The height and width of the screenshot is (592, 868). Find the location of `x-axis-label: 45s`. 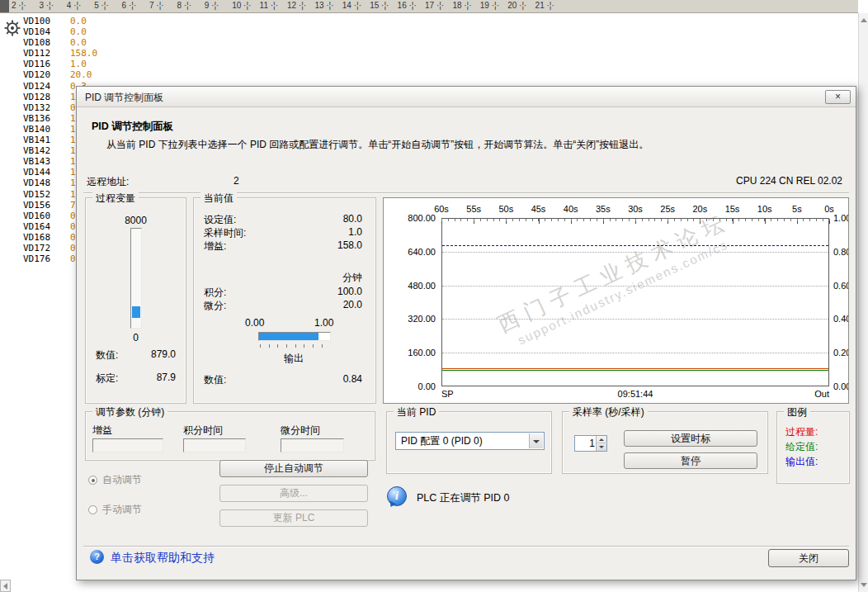

x-axis-label: 45s is located at coordinates (539, 209).